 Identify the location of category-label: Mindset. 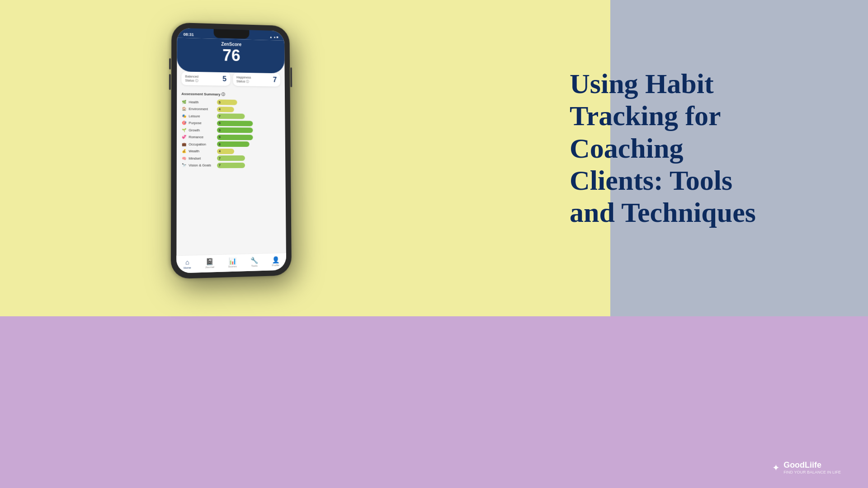
(202, 158).